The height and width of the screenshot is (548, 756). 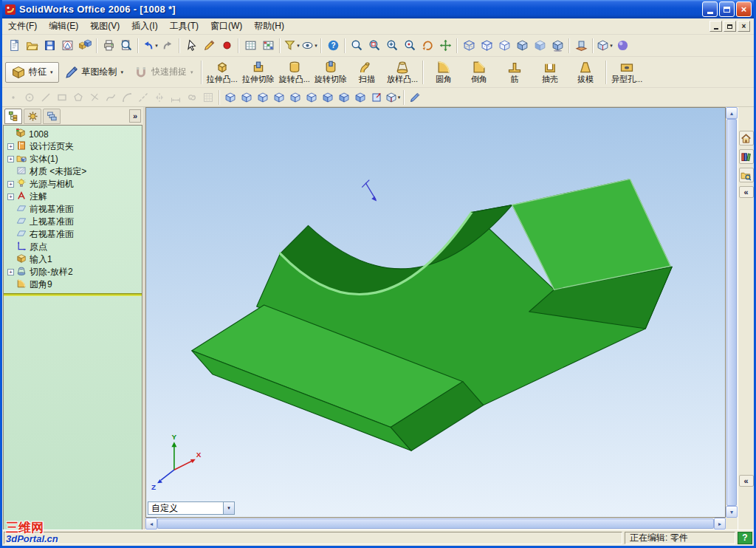 What do you see at coordinates (72, 185) in the screenshot?
I see `tree-item: +光源与相机` at bounding box center [72, 185].